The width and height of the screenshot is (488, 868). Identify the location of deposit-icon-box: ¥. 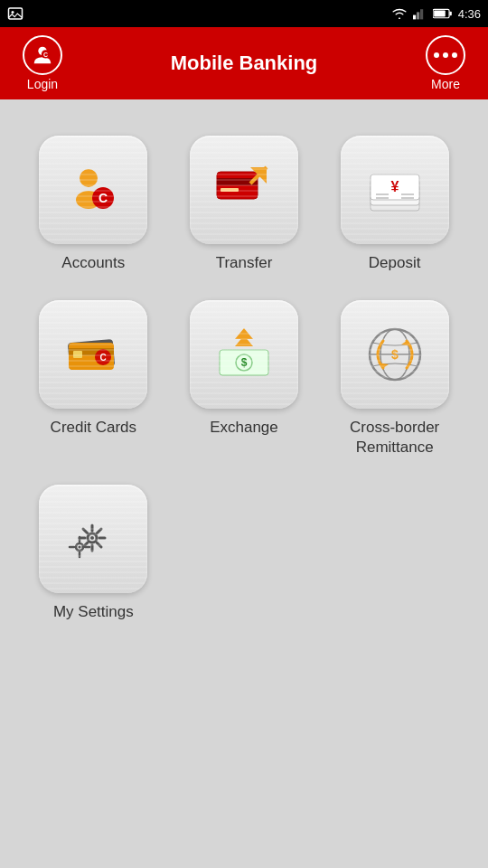
(395, 190).